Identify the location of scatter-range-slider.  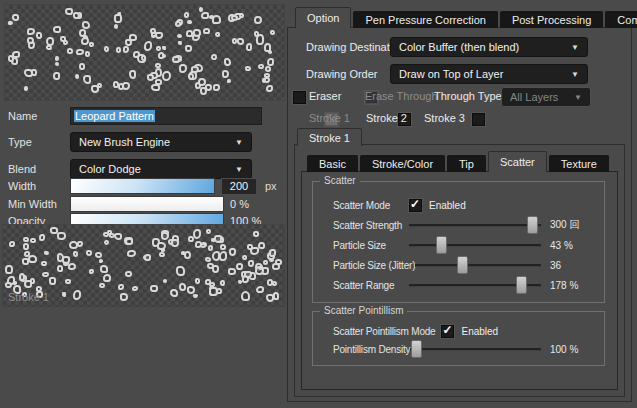
(475, 286).